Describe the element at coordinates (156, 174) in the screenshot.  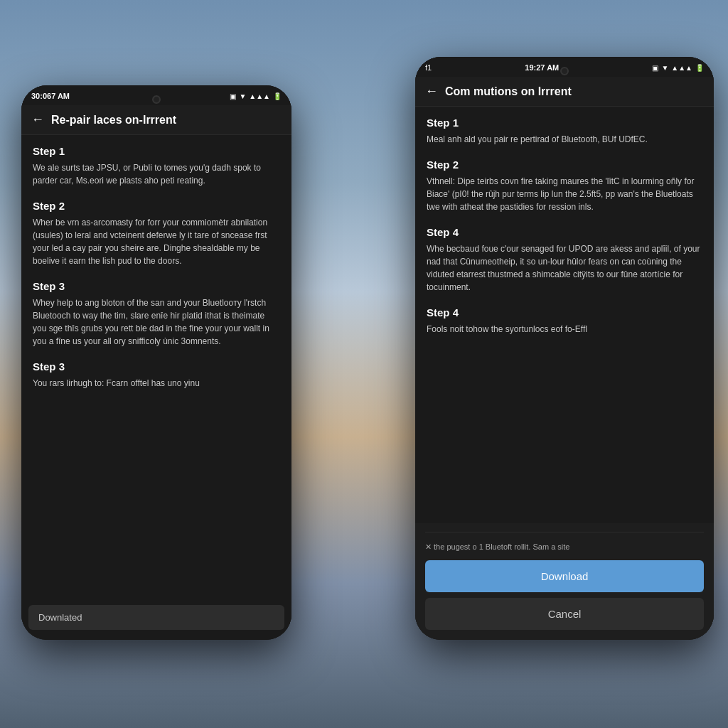
I see `step-1-text-left: We ale surts tae JPSU, or Publi to tomes…` at that location.